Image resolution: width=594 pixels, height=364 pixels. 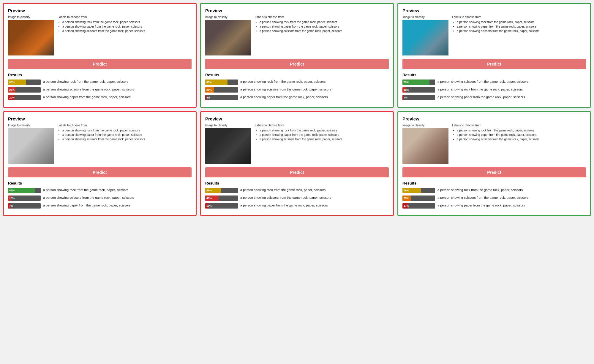 I want to click on label-item-3-1: a person showing paper from the game roc…, so click(x=127, y=135).